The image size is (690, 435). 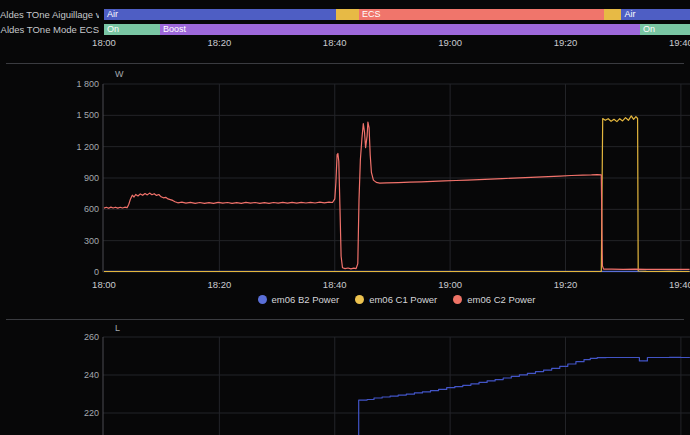 I want to click on timeline-segment-boost: Boost, so click(x=400, y=30).